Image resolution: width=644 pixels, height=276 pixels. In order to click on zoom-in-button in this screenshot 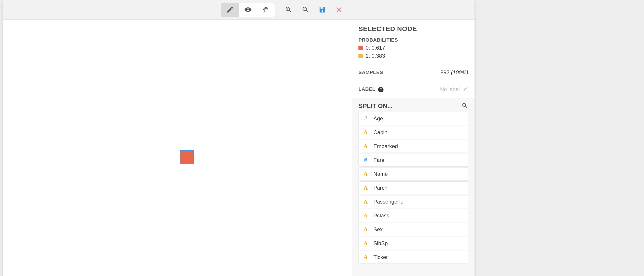, I will do `click(288, 10)`.